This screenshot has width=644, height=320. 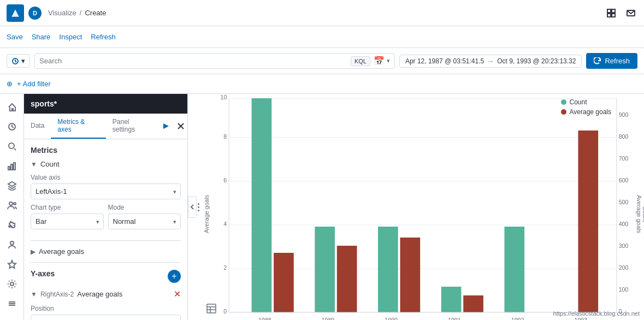 What do you see at coordinates (639, 214) in the screenshot?
I see `svg-text: Average goals` at bounding box center [639, 214].